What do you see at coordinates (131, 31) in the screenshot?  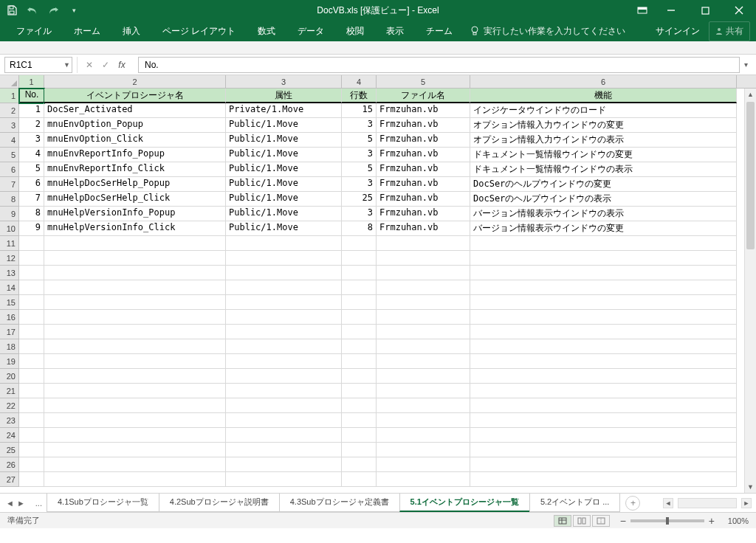 I see `tab-insert: 挿入` at bounding box center [131, 31].